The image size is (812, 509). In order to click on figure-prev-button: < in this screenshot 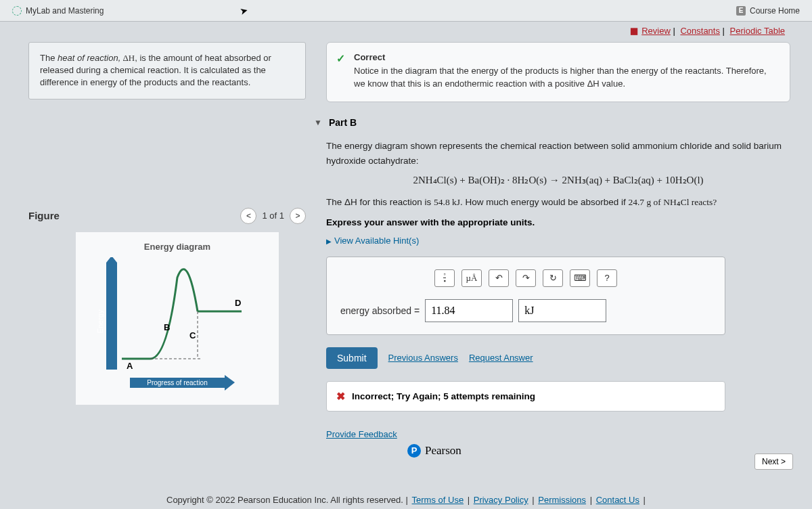, I will do `click(248, 216)`.